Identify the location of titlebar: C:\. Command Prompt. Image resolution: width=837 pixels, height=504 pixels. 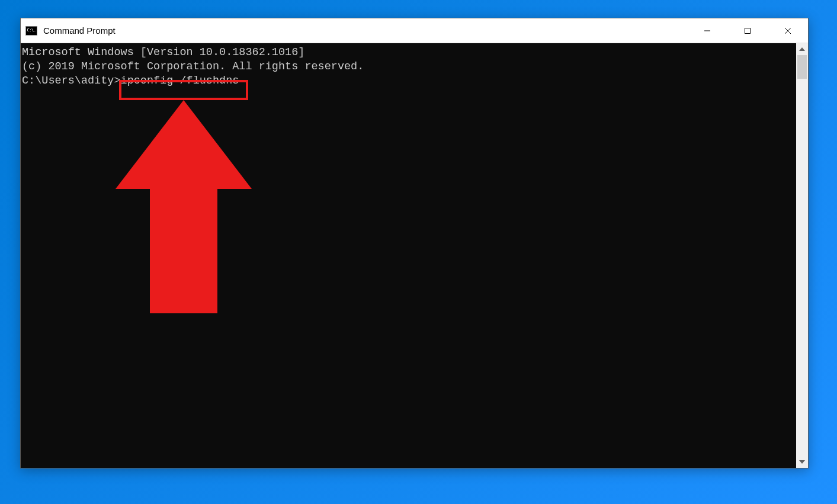
(415, 31).